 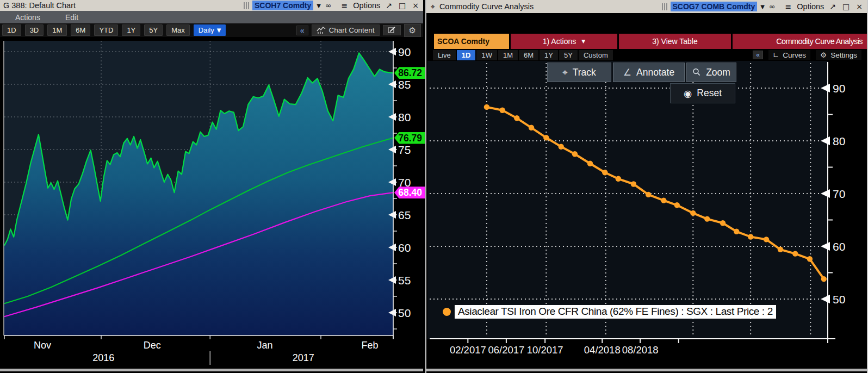 What do you see at coordinates (718, 73) in the screenshot?
I see `zoom-label: Zoom` at bounding box center [718, 73].